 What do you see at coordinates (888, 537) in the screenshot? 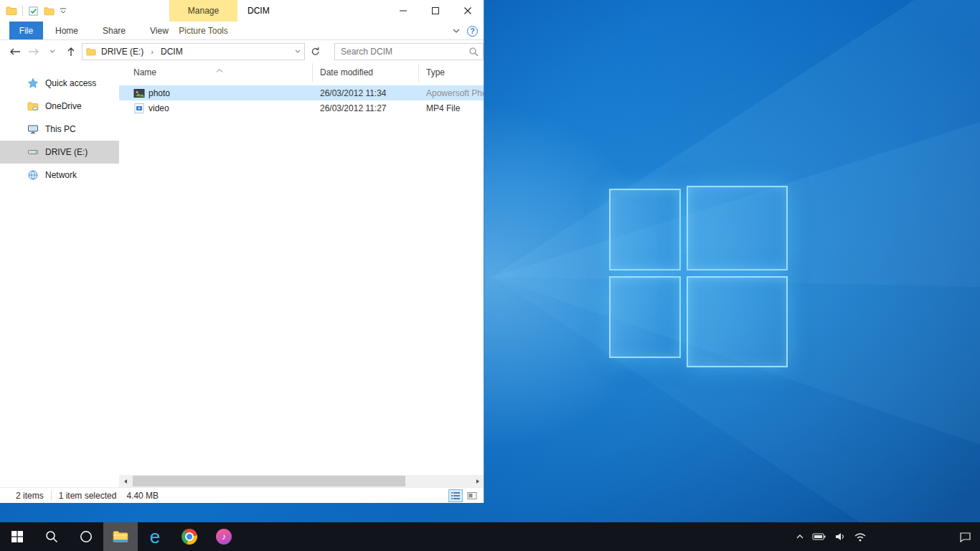
I see `system-tray` at bounding box center [888, 537].